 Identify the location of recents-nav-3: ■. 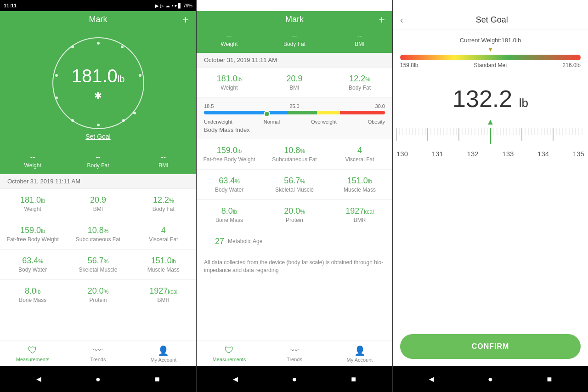
(549, 379).